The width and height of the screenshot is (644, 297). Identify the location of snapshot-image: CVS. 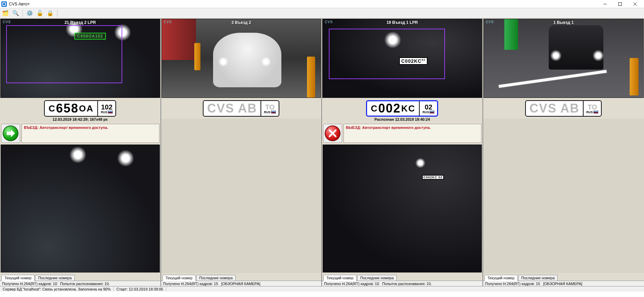
(80, 209).